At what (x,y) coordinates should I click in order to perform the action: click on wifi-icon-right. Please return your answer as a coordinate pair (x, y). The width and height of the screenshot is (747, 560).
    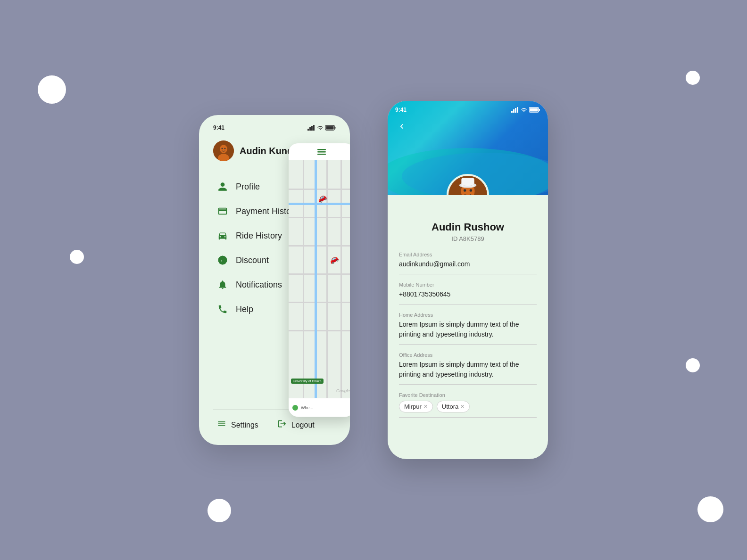
    Looking at the image, I should click on (524, 110).